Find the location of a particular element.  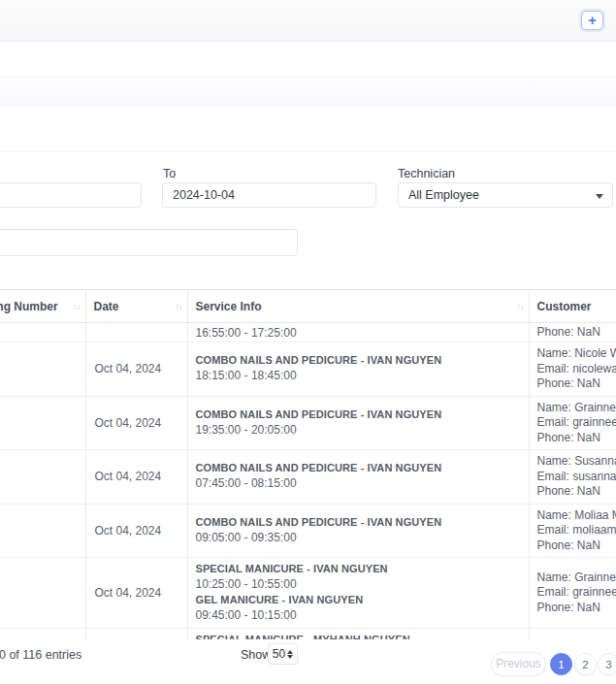

column-header-booking-number: Booking Number ↑↓ is located at coordinates (43, 307).